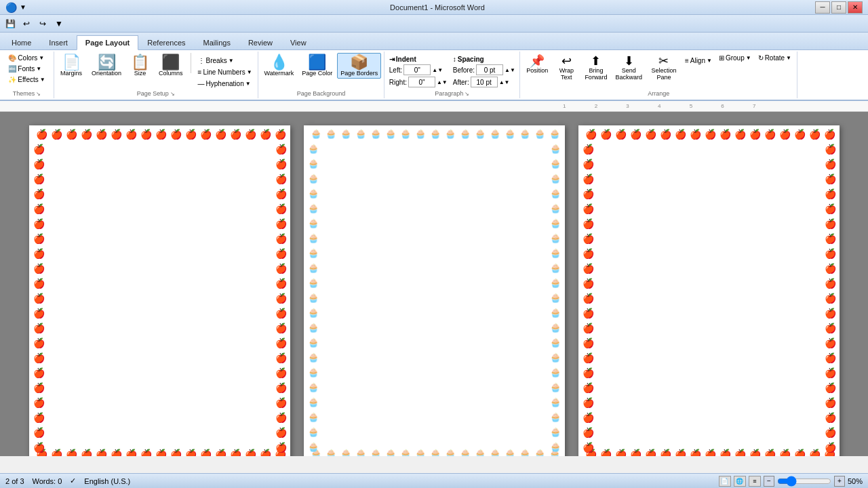  I want to click on send-backward-icon: ⬇, so click(629, 61).